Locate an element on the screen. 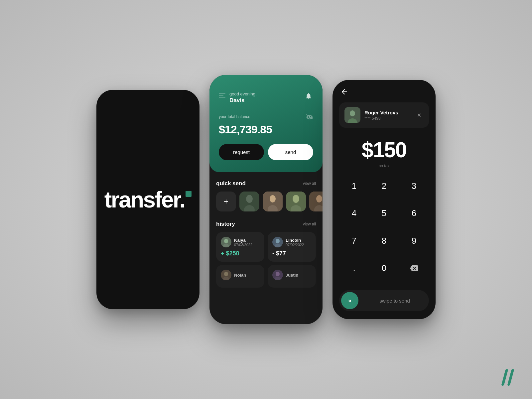  amount-display: $150 no tax is located at coordinates (384, 149).